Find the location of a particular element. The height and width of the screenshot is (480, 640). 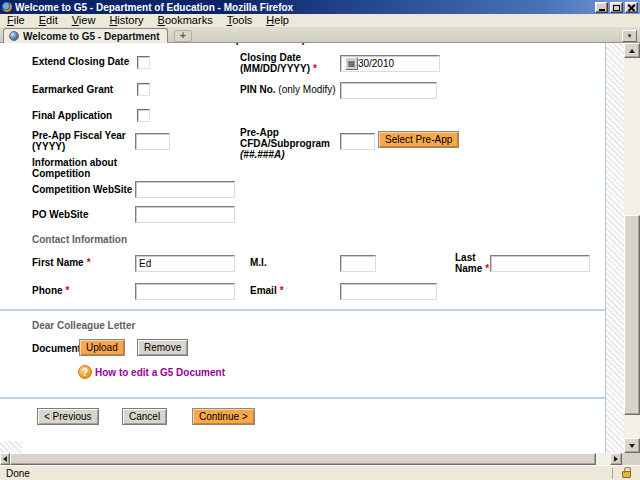

menu-tools: Tools is located at coordinates (240, 20).